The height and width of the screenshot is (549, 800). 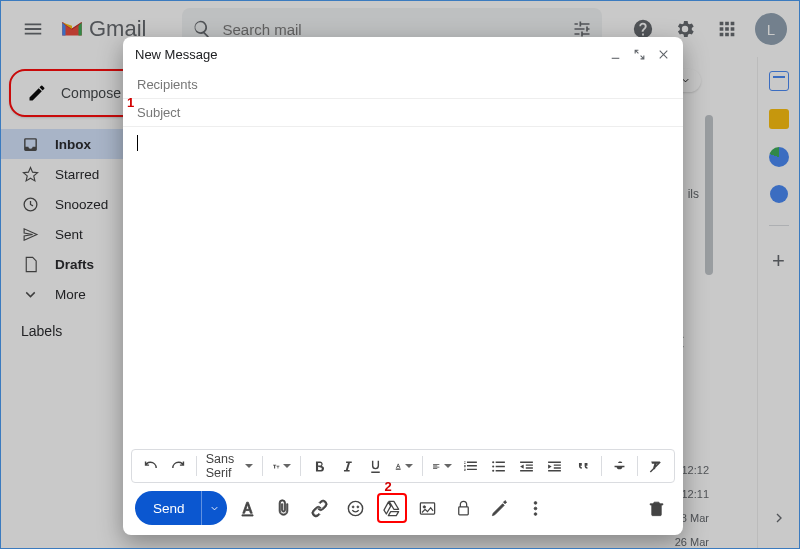 What do you see at coordinates (30, 264) in the screenshot?
I see `draft-icon` at bounding box center [30, 264].